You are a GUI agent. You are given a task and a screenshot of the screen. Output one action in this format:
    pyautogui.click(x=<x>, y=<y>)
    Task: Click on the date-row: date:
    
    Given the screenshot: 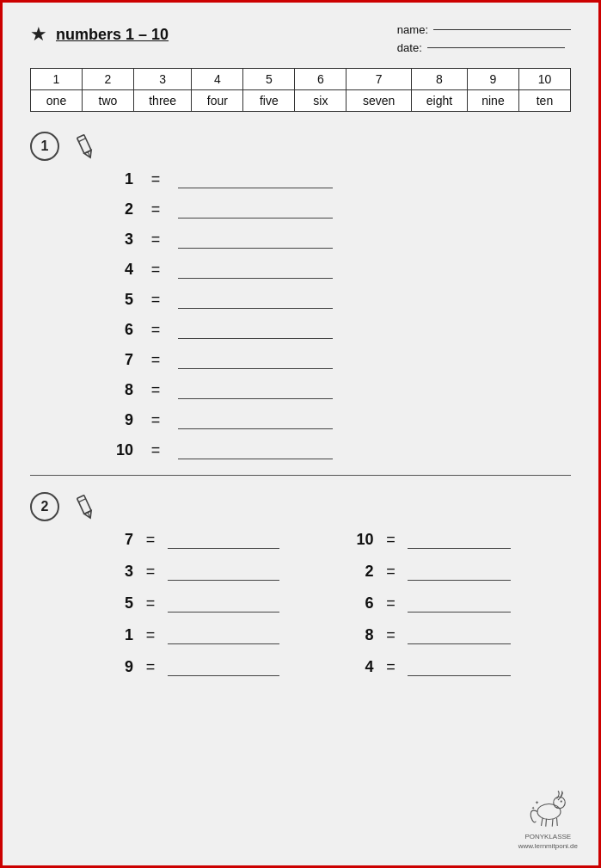 What is the action you would take?
    pyautogui.click(x=484, y=48)
    